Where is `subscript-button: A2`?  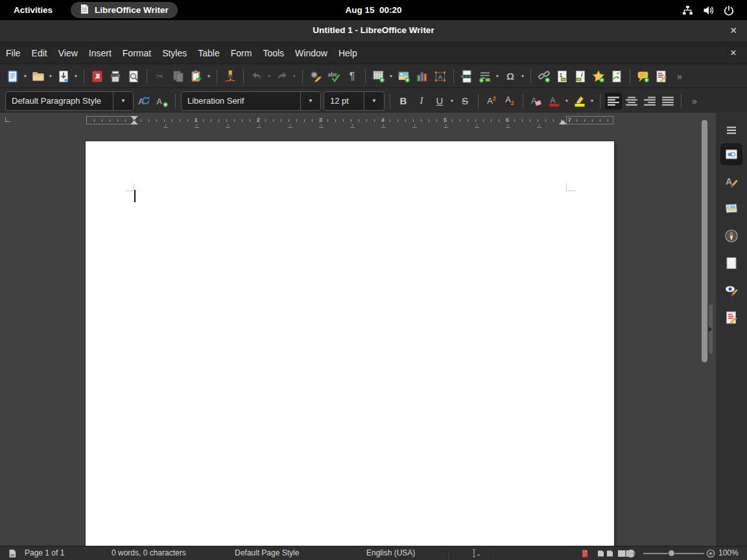 subscript-button: A2 is located at coordinates (510, 101).